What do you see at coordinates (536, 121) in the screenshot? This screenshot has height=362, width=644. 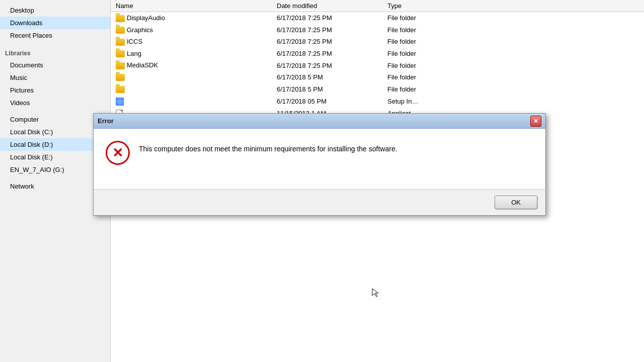 I see `dialog-close-button: ✕` at bounding box center [536, 121].